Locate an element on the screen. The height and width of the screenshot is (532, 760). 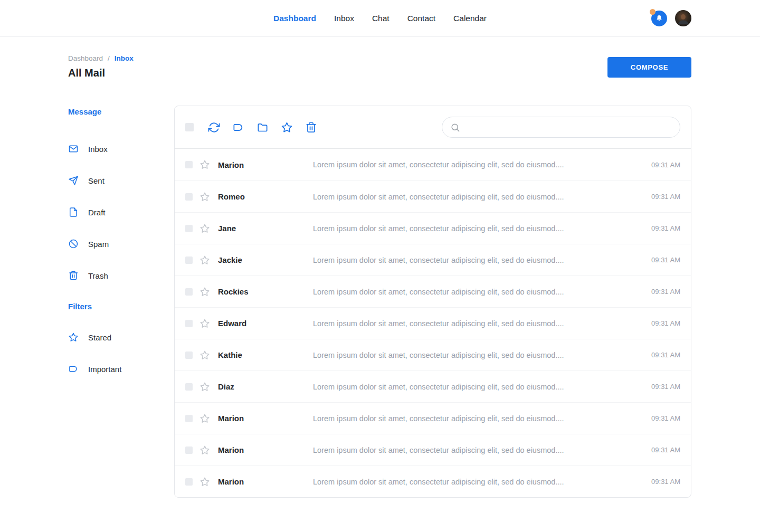
mail-toolbar is located at coordinates (433, 128).